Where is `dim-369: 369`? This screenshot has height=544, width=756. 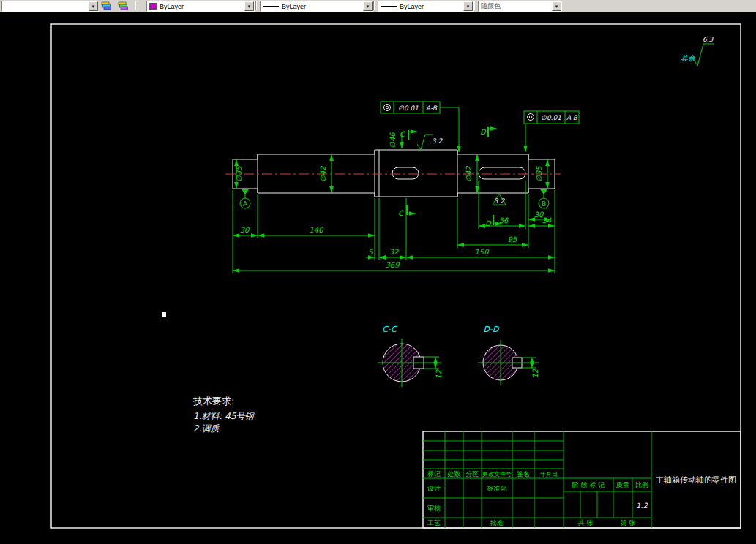
dim-369: 369 is located at coordinates (392, 265).